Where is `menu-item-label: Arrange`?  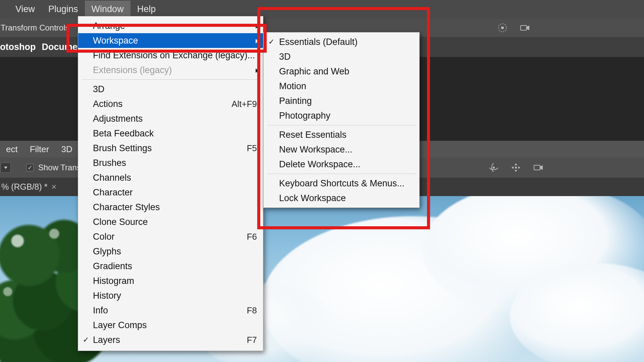 menu-item-label: Arrange is located at coordinates (175, 26).